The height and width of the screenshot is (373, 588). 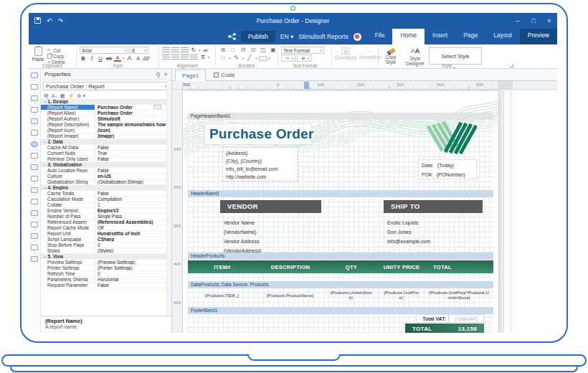 What do you see at coordinates (158, 75) in the screenshot?
I see `pin-icon` at bounding box center [158, 75].